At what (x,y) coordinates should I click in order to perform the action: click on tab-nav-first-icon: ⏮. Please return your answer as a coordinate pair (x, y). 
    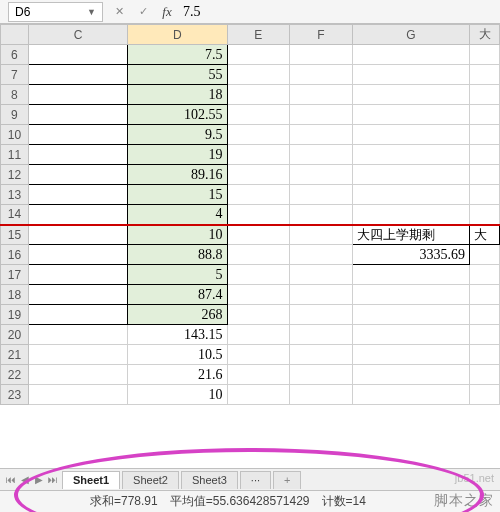
    Looking at the image, I should click on (11, 480).